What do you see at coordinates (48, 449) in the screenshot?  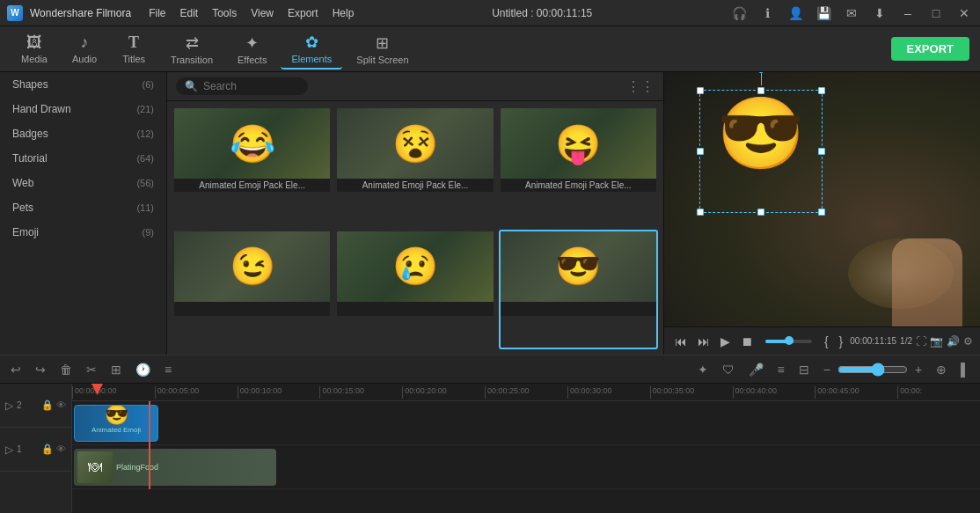 I see `lock-icon2: 🔒` at bounding box center [48, 449].